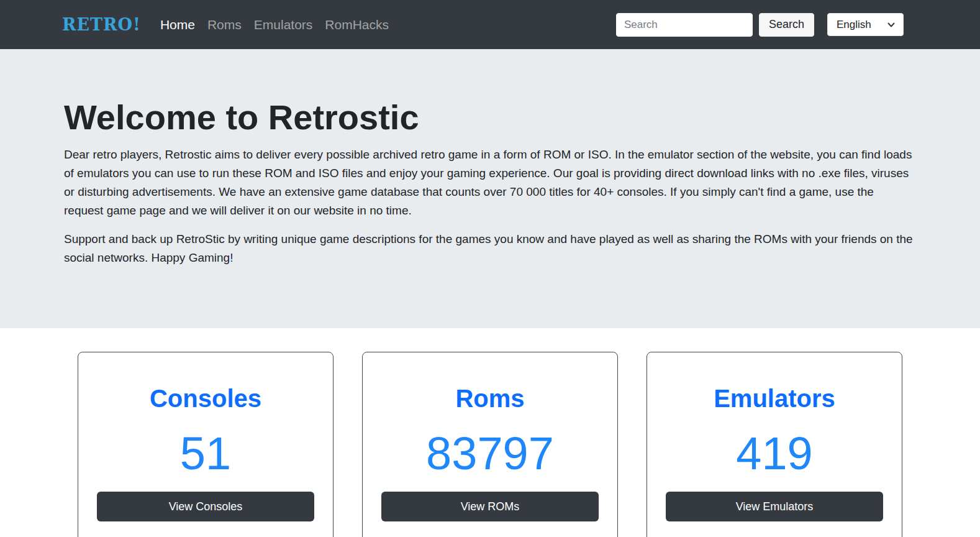 The image size is (980, 537). I want to click on language-selected-value: English, so click(854, 25).